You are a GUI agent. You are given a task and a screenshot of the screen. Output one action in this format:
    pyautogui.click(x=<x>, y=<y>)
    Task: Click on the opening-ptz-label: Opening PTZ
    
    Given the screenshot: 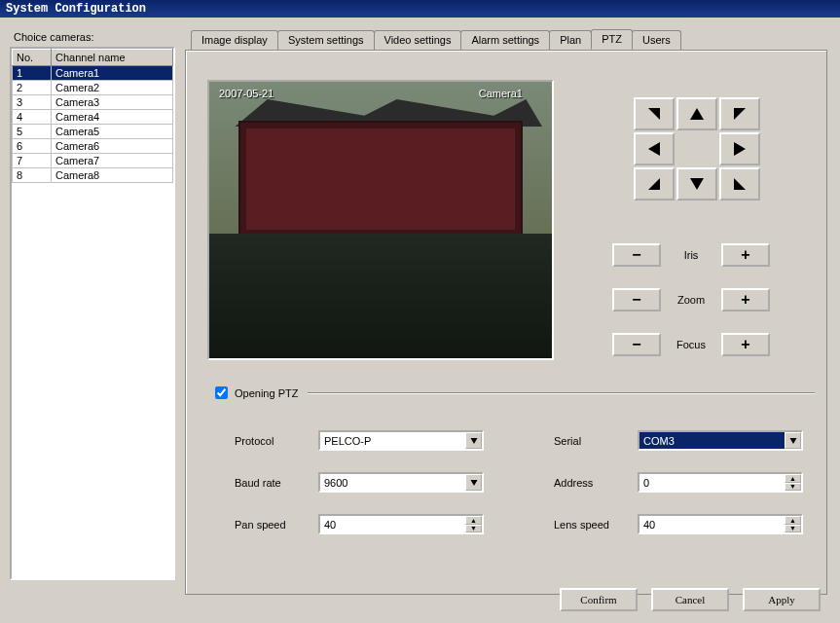 What is the action you would take?
    pyautogui.click(x=267, y=393)
    